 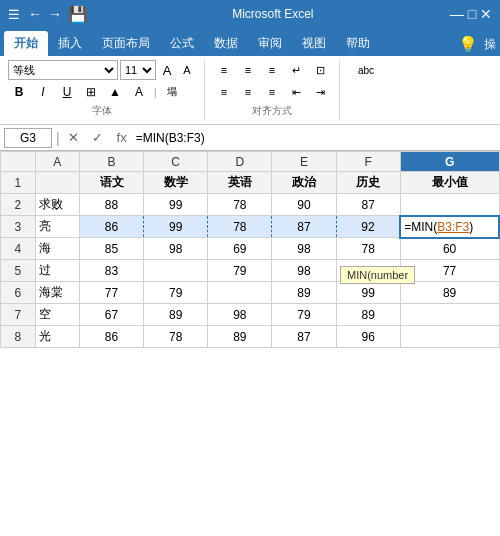 What do you see at coordinates (176, 271) in the screenshot?
I see `cell-c5` at bounding box center [176, 271].